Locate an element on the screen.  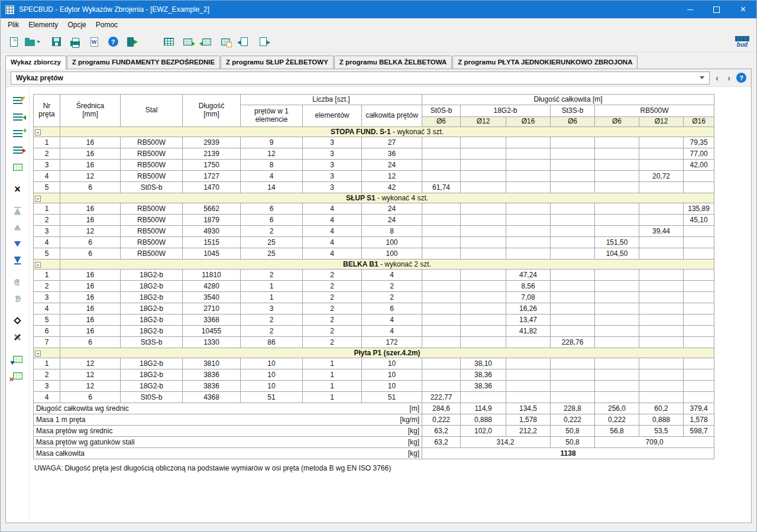
table-cell: 1727 is located at coordinates (212, 176).